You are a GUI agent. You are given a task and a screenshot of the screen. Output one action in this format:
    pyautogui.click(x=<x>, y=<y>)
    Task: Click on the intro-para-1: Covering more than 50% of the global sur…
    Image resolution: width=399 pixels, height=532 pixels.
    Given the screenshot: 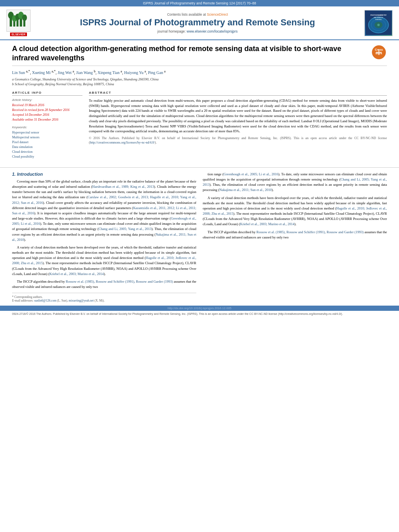 What is the action you would take?
    pyautogui.click(x=104, y=211)
    